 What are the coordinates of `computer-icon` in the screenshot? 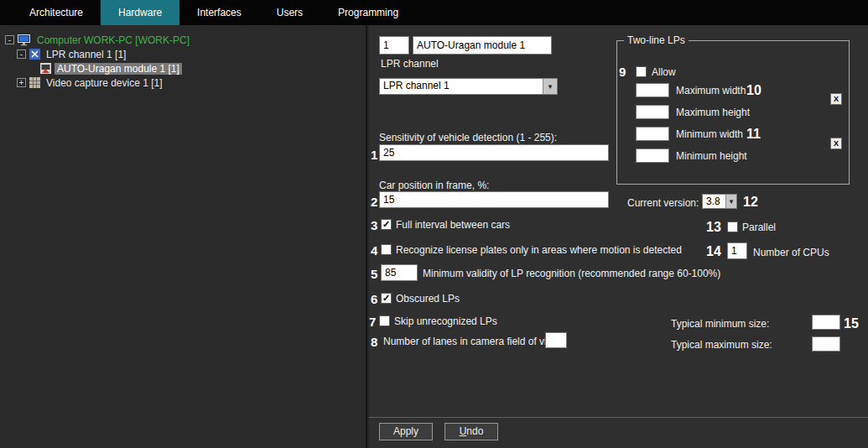 It's located at (24, 40).